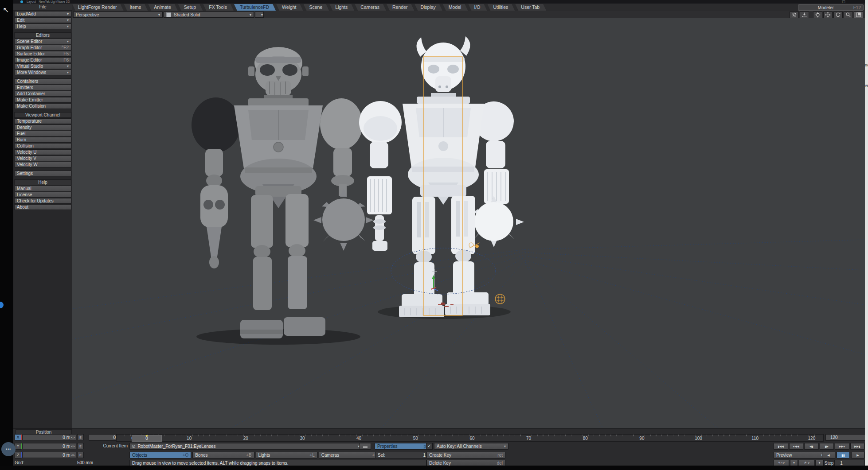 The height and width of the screenshot is (470, 868). What do you see at coordinates (103, 438) in the screenshot?
I see `current-frame-field: 0` at bounding box center [103, 438].